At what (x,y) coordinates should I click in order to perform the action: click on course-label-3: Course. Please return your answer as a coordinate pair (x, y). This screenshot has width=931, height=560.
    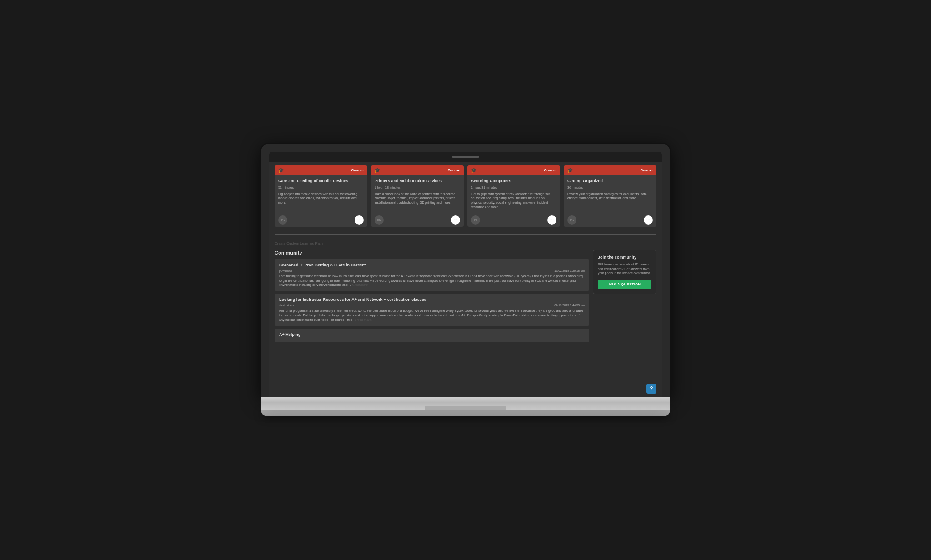
    Looking at the image, I should click on (550, 170).